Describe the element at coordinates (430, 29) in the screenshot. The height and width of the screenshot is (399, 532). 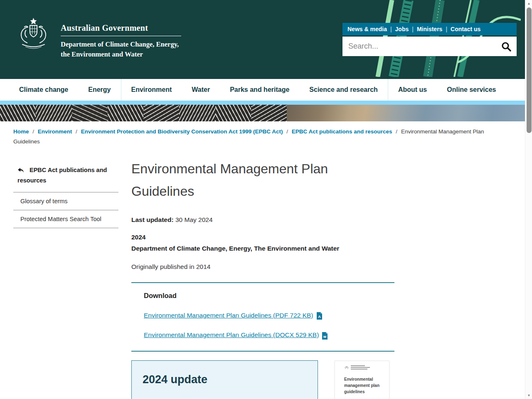
I see `utility-nav: News & media | Jobs | Ministers | Contac…` at that location.